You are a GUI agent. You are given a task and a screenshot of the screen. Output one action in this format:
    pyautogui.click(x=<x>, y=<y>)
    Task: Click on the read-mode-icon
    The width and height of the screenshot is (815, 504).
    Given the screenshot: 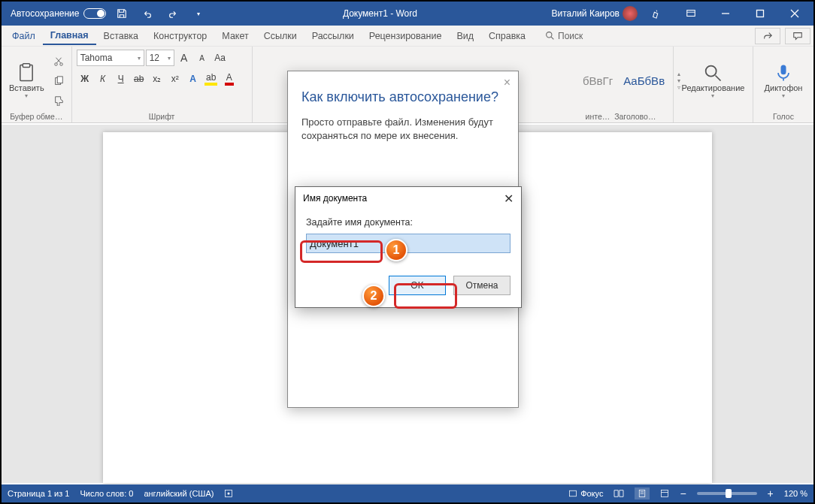 What is the action you would take?
    pyautogui.click(x=619, y=493)
    